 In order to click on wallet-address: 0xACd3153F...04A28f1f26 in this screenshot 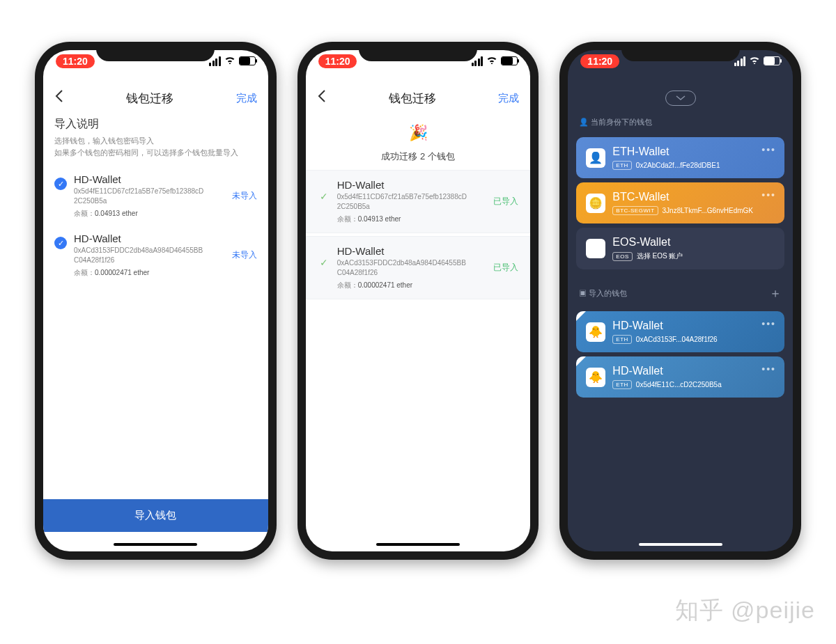, I will do `click(677, 340)`.